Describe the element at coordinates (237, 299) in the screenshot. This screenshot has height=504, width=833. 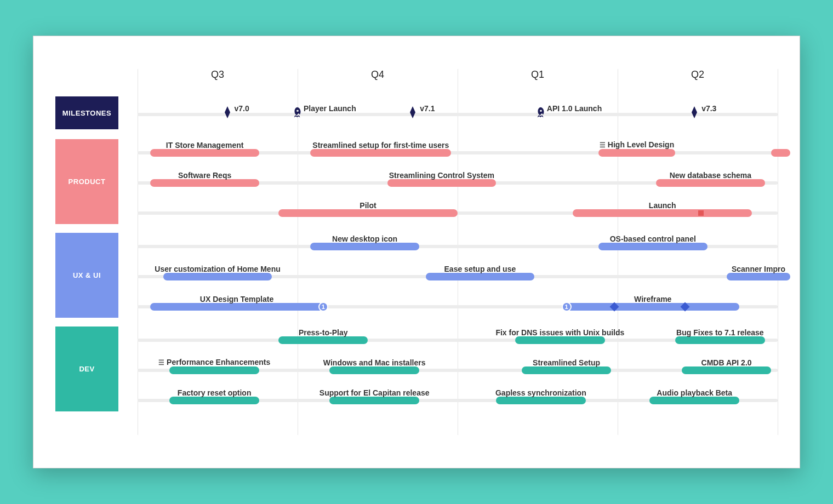
I see `gantt-bar-label: UX Design Template` at that location.